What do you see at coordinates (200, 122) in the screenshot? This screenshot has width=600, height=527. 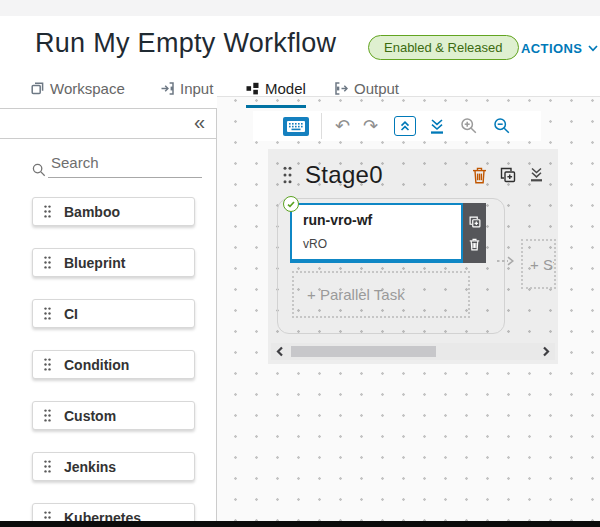 I see `collapse-sidebar-button: «` at bounding box center [200, 122].